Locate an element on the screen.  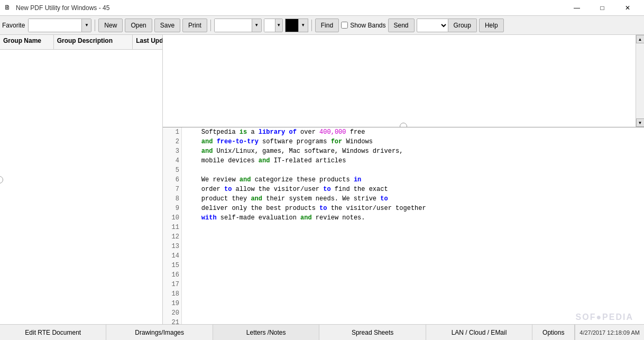
send-button: Send is located at coordinates (401, 25).